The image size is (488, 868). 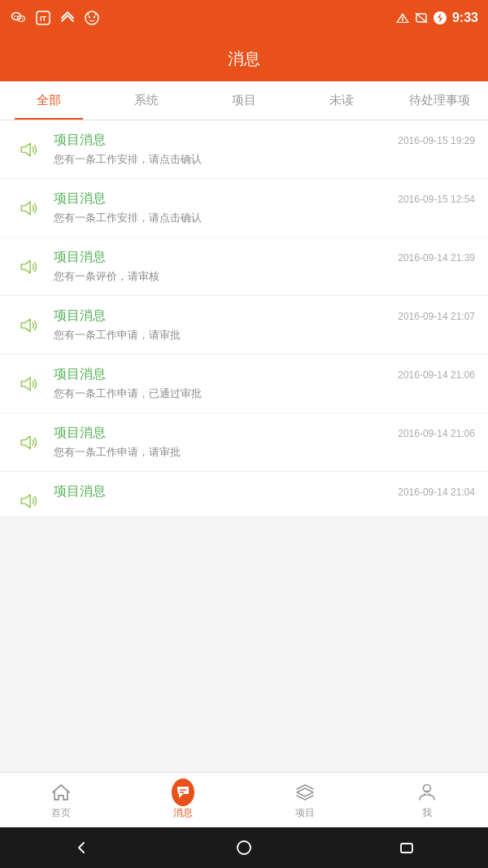 I want to click on wechat-icon, so click(x=19, y=18).